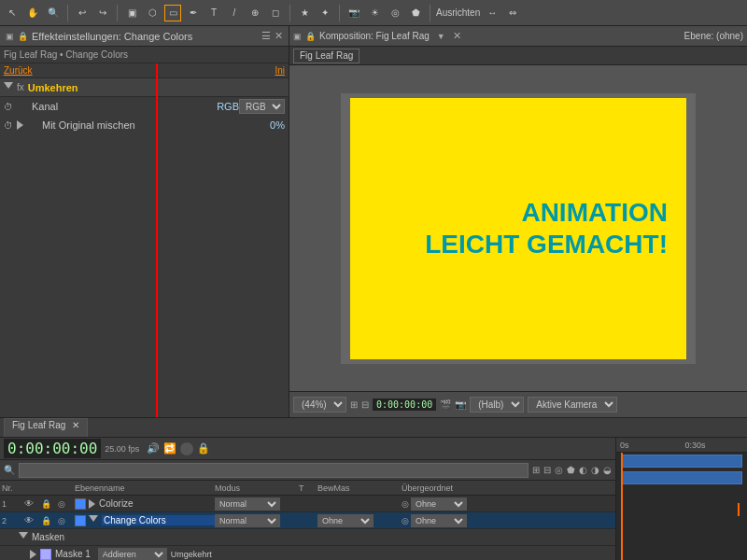  Describe the element at coordinates (682, 461) in the screenshot. I see `layer1-track-bar` at that location.